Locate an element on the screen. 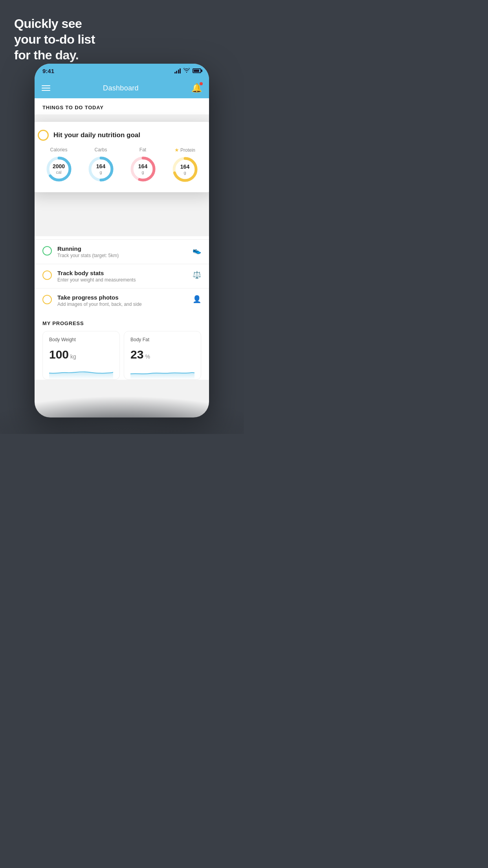 Image resolution: width=488 pixels, height=868 pixels. protein-star-icon: ★ is located at coordinates (177, 150).